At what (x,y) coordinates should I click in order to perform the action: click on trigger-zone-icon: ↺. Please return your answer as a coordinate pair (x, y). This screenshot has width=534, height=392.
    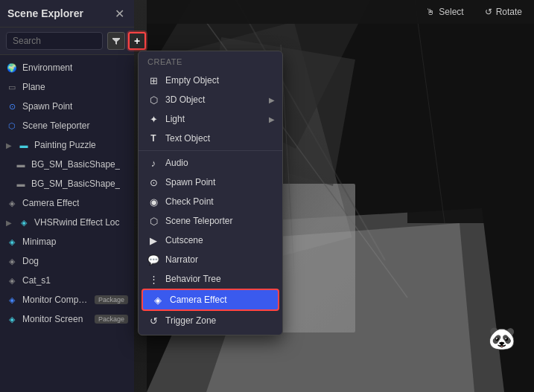
    Looking at the image, I should click on (153, 321).